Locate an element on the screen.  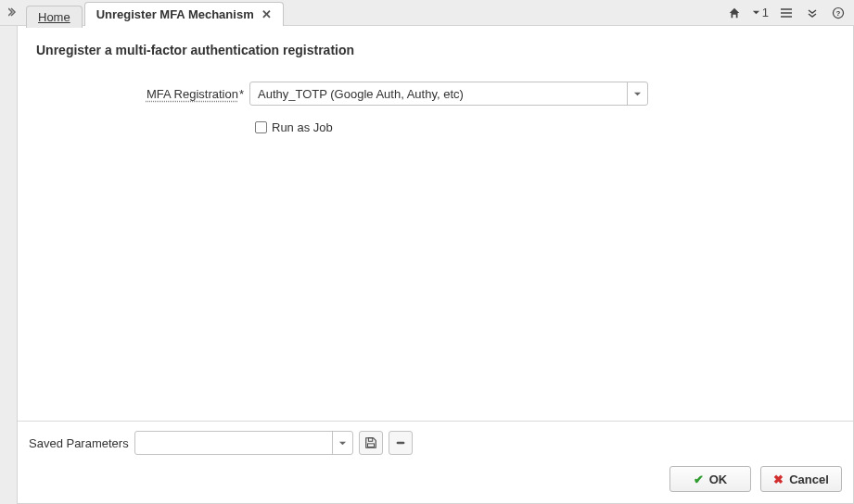
tab-close-icon: ✕ is located at coordinates (267, 15).